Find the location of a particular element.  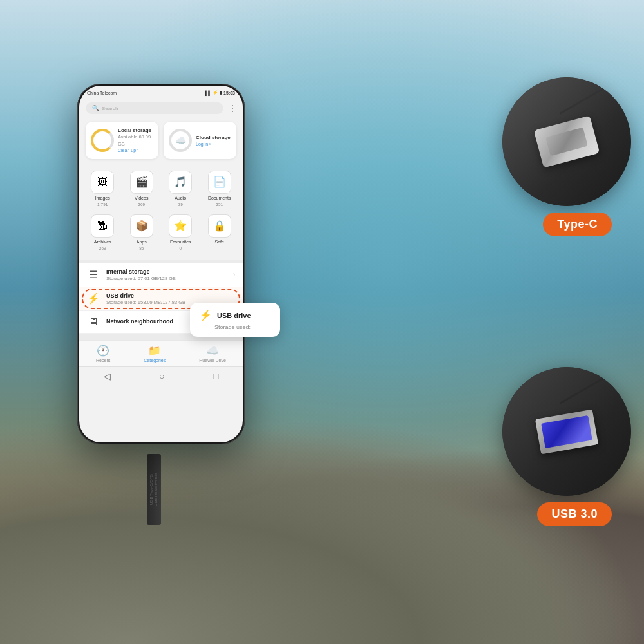

usb-drive-title: USB drive is located at coordinates (171, 296).